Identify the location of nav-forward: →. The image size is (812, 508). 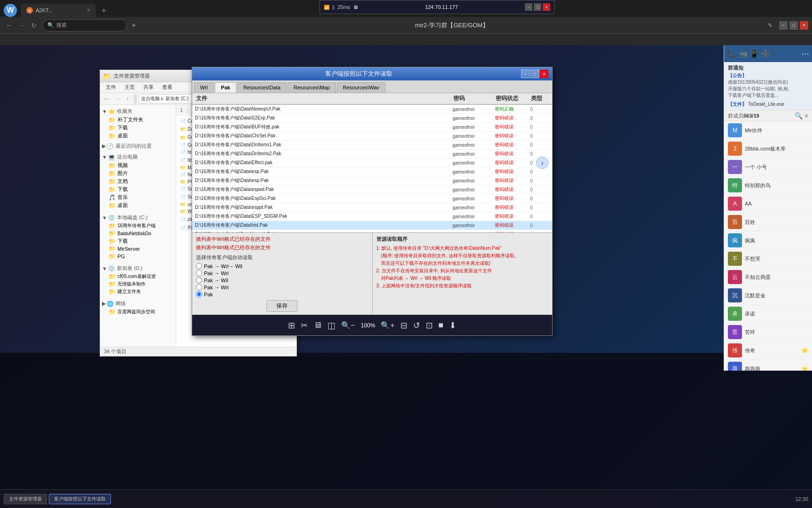
(117, 99).